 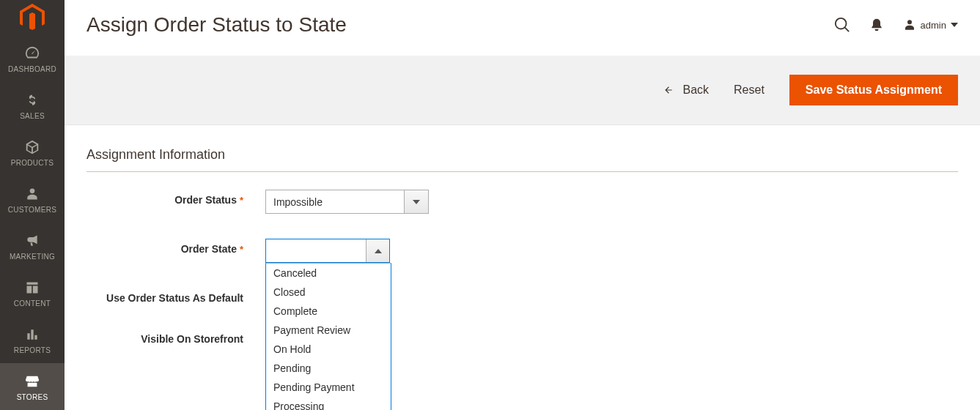 What do you see at coordinates (32, 241) in the screenshot?
I see `megaphone-icon` at bounding box center [32, 241].